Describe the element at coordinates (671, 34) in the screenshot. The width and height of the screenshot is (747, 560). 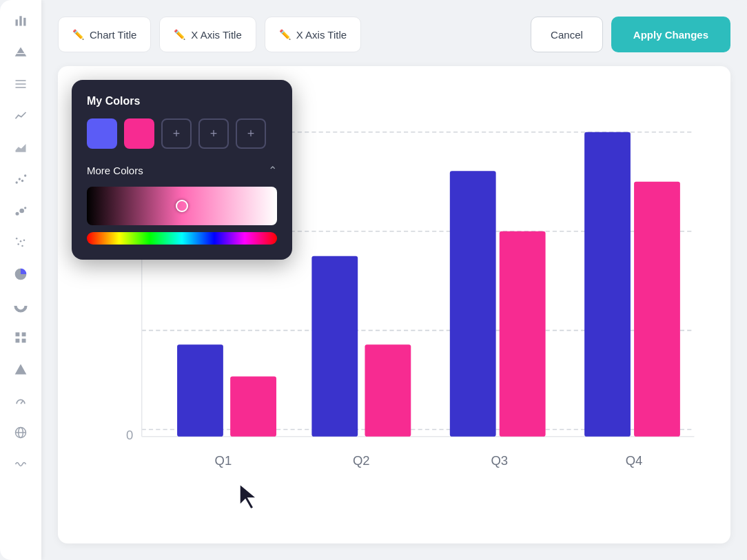
I see `apply-changes-button: Apply Changes` at that location.